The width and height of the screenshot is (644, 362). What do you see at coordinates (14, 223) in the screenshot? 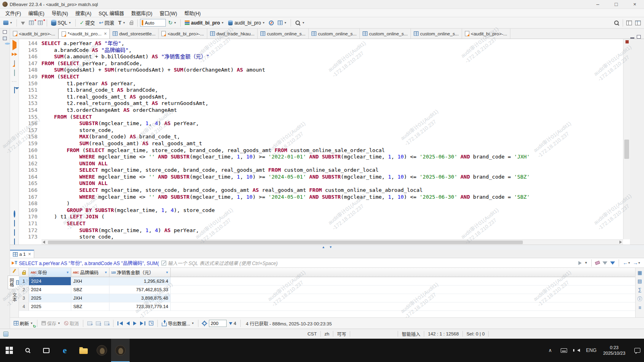
I see `output-panel-icon` at bounding box center [14, 223].